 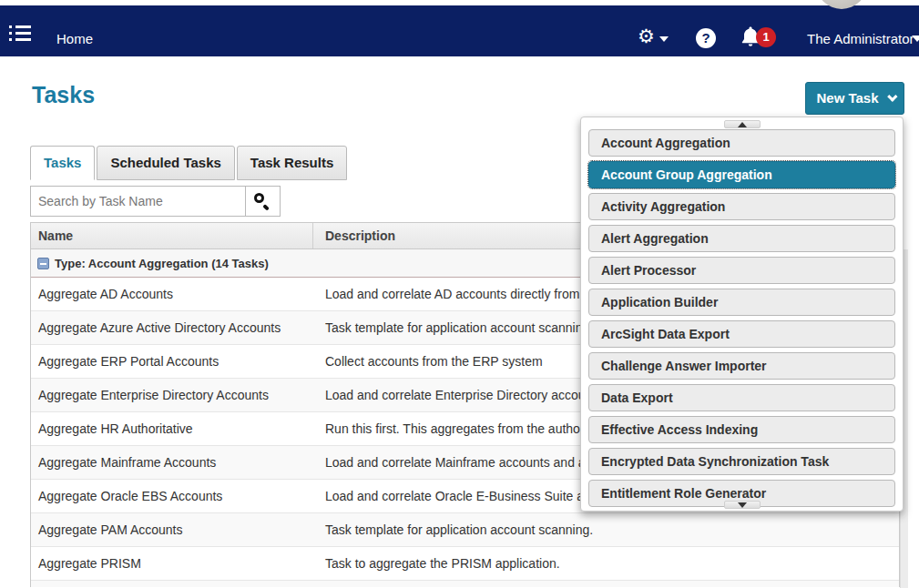 What do you see at coordinates (189, 163) in the screenshot?
I see `tab-strip: Tasks Scheduled Tasks Task Results` at bounding box center [189, 163].